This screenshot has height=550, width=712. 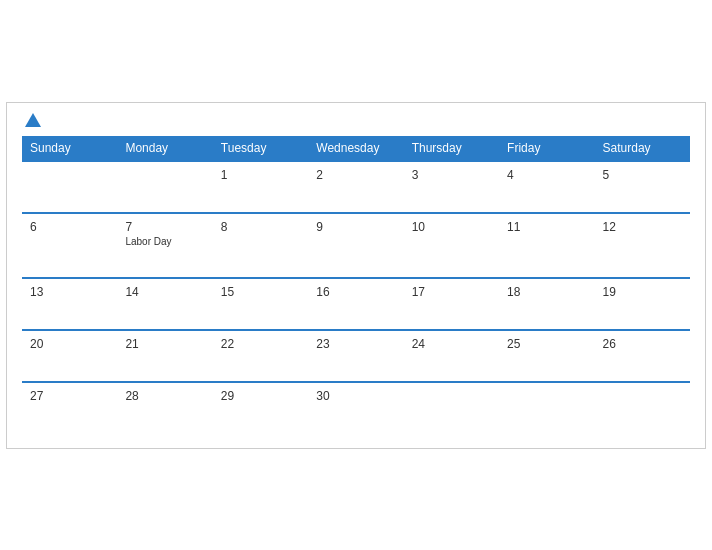 I want to click on calendar-week-row: 27282930, so click(x=356, y=408).